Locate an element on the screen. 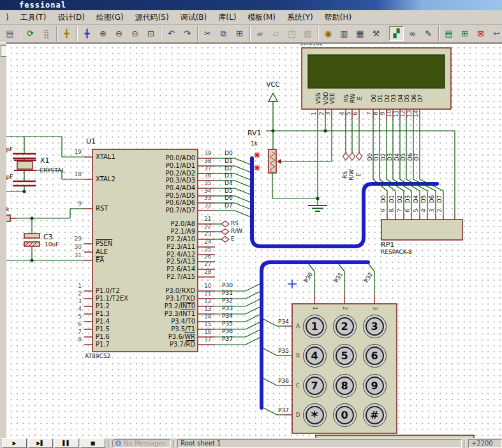 Image resolution: width=502 pixels, height=448 pixels. keypad-key-1: 1 is located at coordinates (315, 327).